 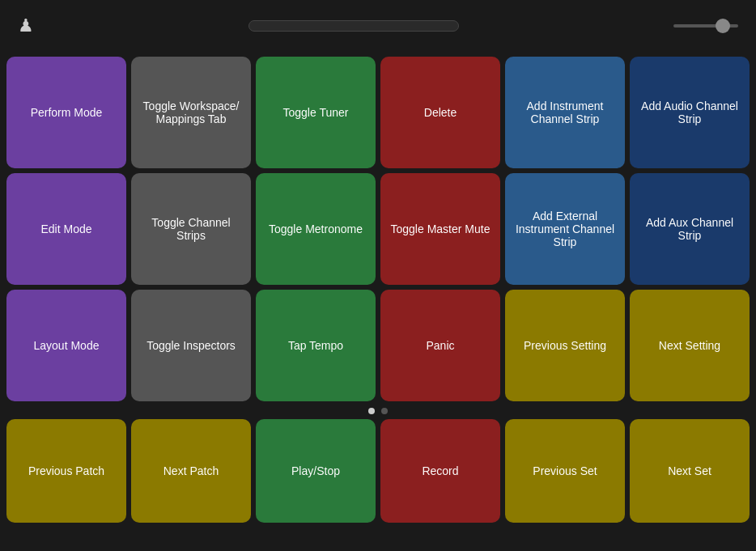 I want to click on grid-cell-r1-c0: Edit Mode, so click(x=66, y=229).